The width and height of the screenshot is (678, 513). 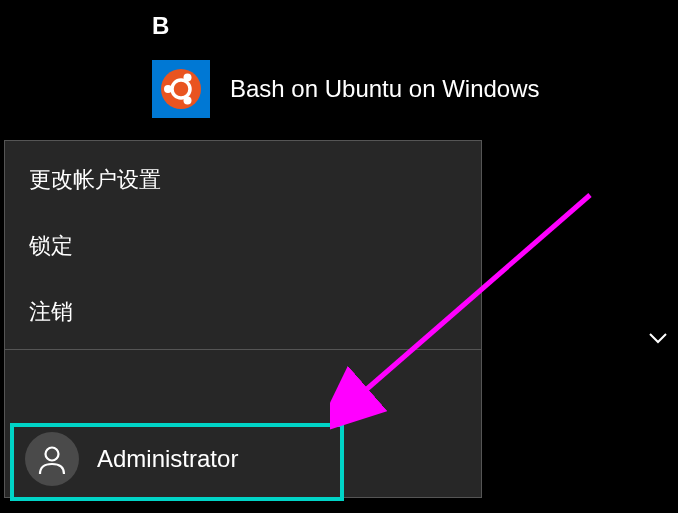 What do you see at coordinates (181, 89) in the screenshot?
I see `ubuntu-icon` at bounding box center [181, 89].